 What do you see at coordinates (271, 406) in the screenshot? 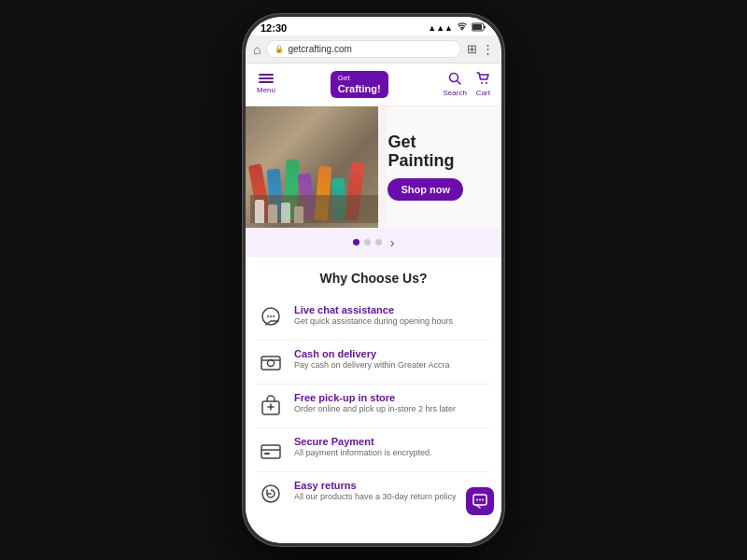
I see `pickup-icon` at bounding box center [271, 406].